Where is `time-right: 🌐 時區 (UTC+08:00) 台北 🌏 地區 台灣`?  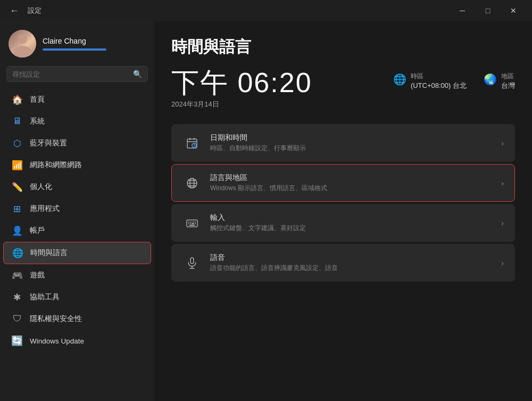
time-right: 🌐 時區 (UTC+08:00) 台北 🌏 地區 台灣 is located at coordinates (454, 80).